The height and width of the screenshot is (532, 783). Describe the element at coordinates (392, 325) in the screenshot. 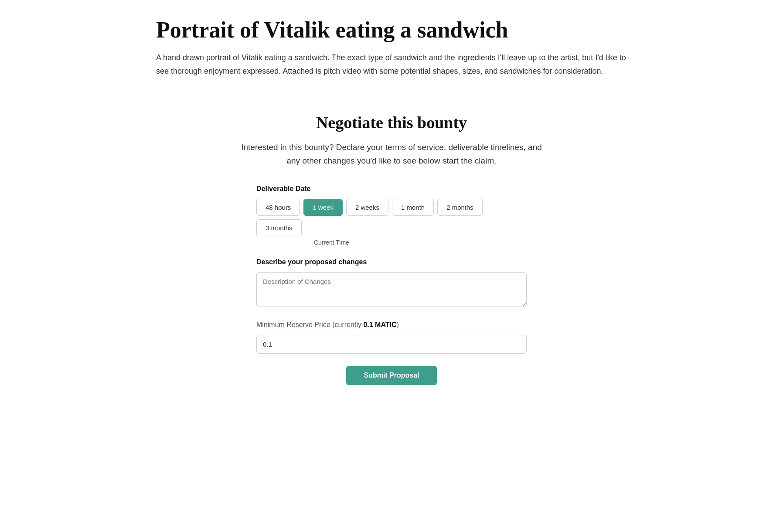

I see `reserve-price-label: Minimum Reserve Price (currently 0.1 MAT…` at that location.